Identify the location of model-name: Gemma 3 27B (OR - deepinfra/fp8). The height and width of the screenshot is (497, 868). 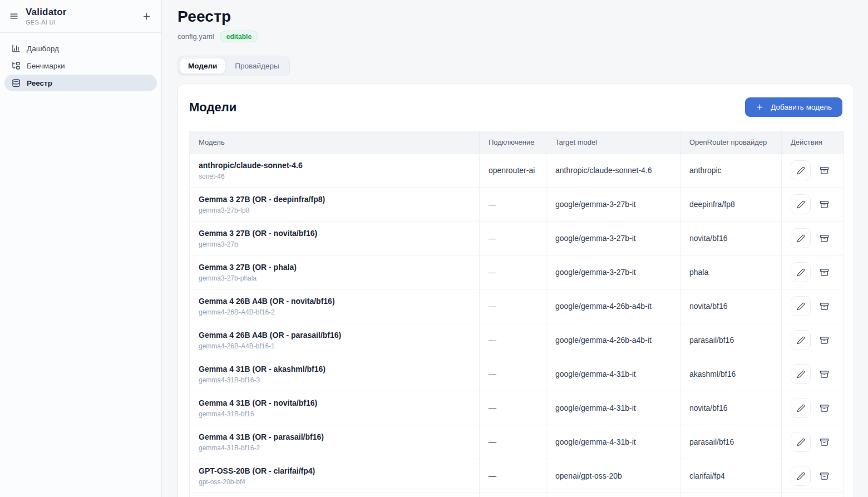
(334, 199).